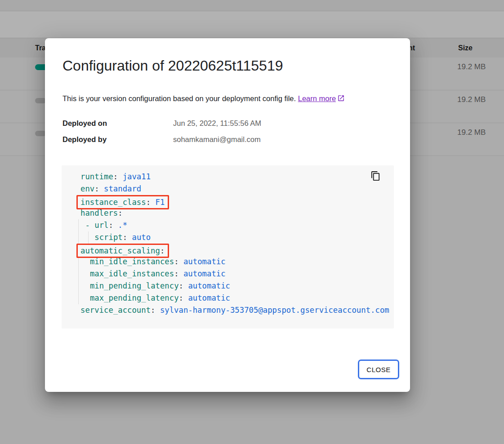 This screenshot has width=504, height=444. I want to click on code-line-content: instance_class: F1, so click(125, 202).